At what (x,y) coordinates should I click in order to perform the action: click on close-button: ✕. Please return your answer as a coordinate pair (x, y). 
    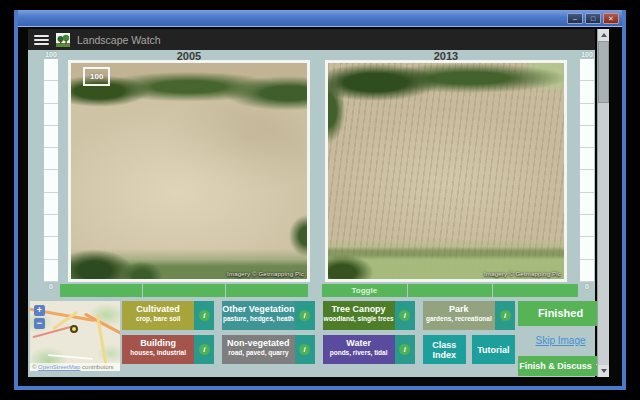
    Looking at the image, I should click on (611, 18).